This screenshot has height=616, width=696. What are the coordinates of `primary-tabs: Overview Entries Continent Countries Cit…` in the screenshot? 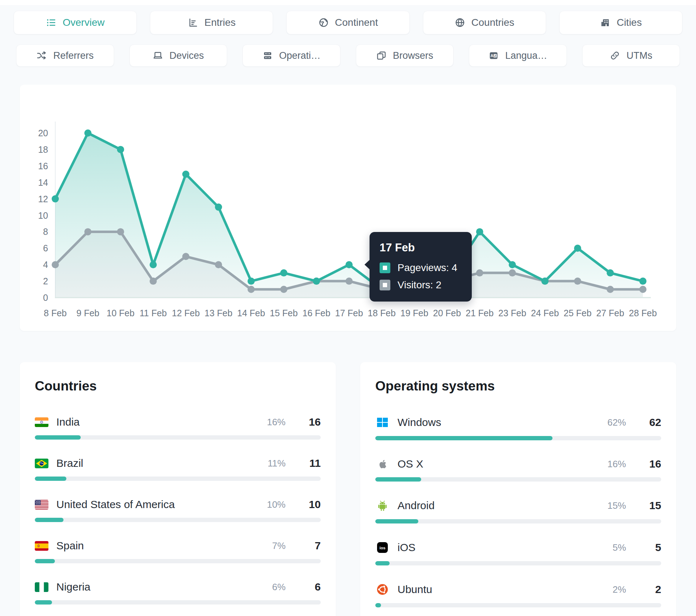 It's located at (348, 23).